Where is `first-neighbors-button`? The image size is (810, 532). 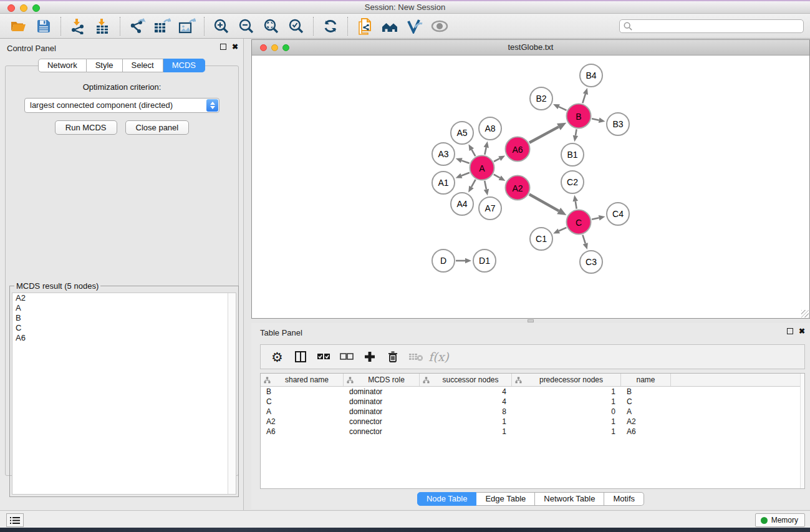
first-neighbors-button is located at coordinates (390, 26).